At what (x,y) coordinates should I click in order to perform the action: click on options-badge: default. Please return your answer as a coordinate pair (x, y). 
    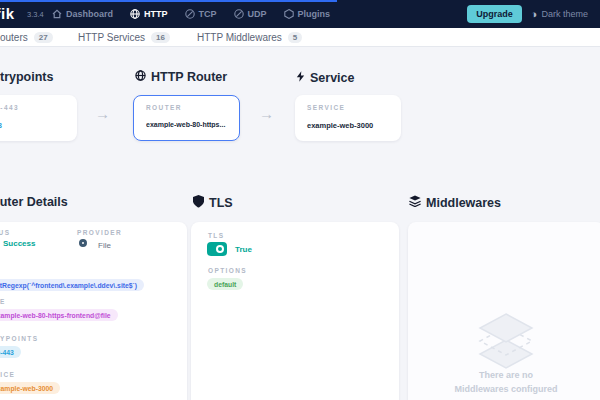
    Looking at the image, I should click on (225, 284).